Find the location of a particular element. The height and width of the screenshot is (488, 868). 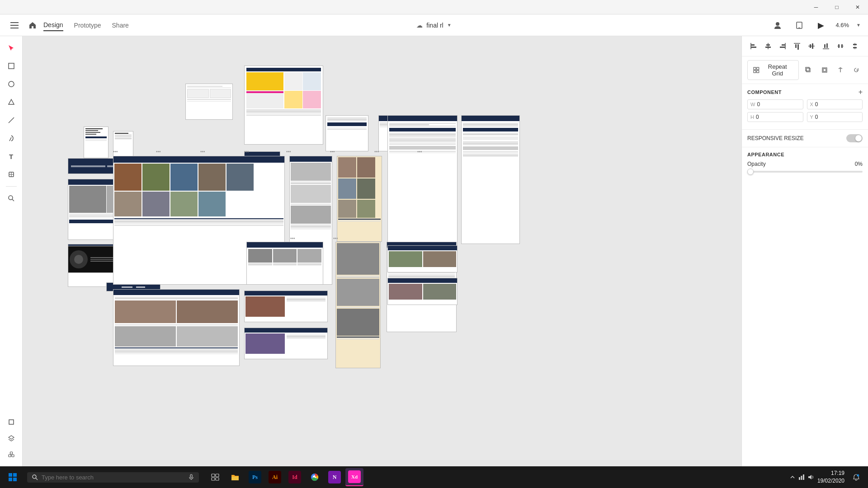

text-tool: T is located at coordinates (11, 156).